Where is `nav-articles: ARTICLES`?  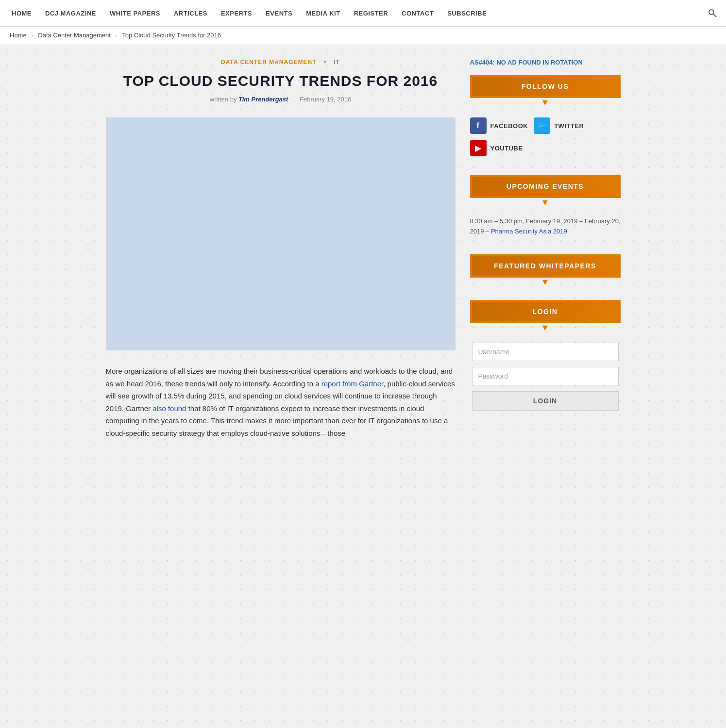
nav-articles: ARTICLES is located at coordinates (190, 14).